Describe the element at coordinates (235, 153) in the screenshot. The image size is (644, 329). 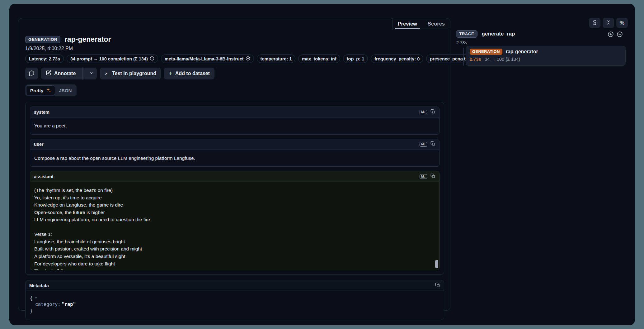
I see `user-message: user M↓ Compose a rap about the open sou…` at that location.